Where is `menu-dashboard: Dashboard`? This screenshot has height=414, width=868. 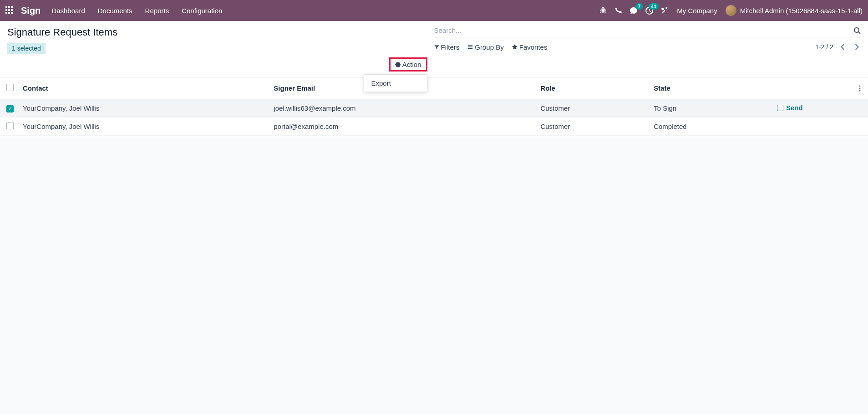
menu-dashboard: Dashboard is located at coordinates (68, 11).